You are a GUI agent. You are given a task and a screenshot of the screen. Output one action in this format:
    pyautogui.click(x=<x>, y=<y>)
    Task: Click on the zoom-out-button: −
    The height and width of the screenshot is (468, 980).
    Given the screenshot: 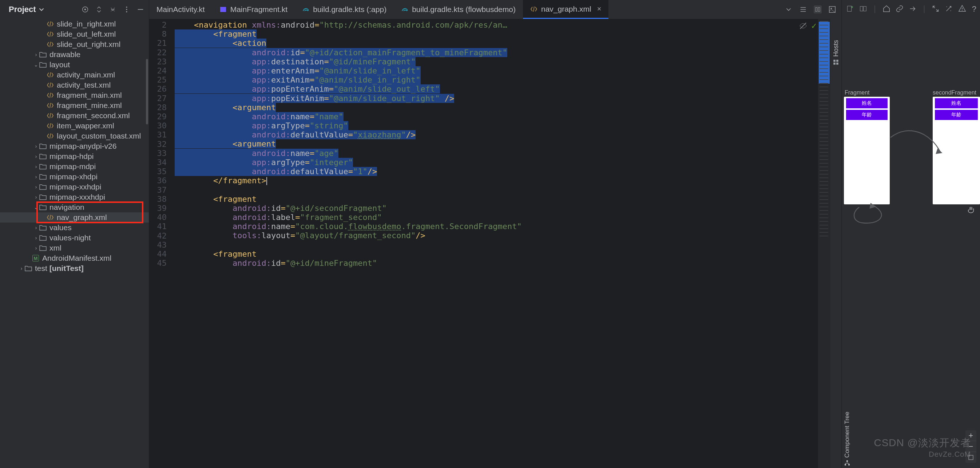 What is the action you would take?
    pyautogui.click(x=971, y=446)
    